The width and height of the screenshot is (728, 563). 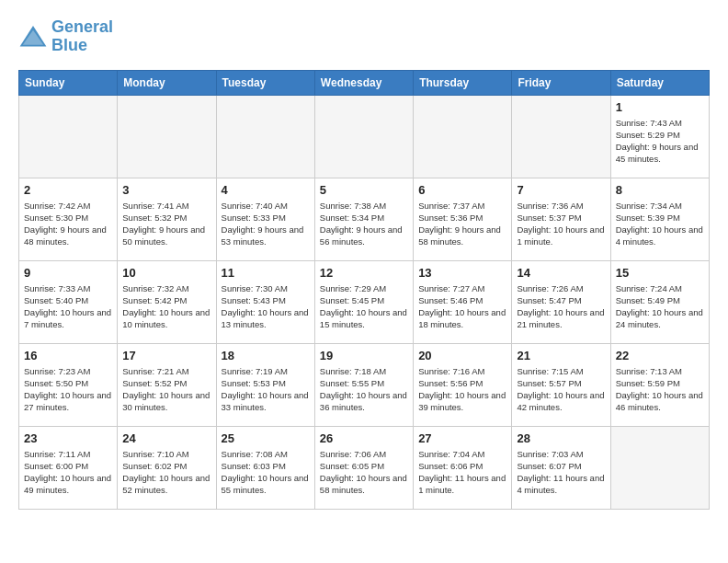 What do you see at coordinates (68, 438) in the screenshot?
I see `day-number: 23` at bounding box center [68, 438].